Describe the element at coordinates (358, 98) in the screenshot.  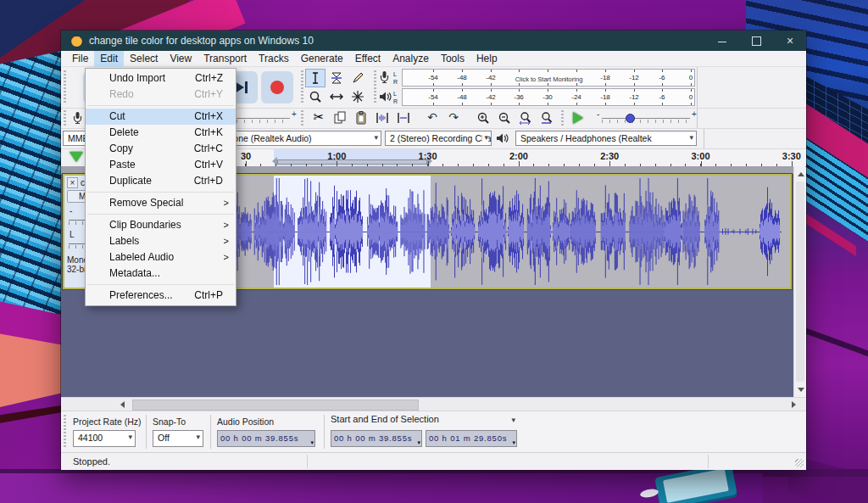
I see `multi-tool-icon` at that location.